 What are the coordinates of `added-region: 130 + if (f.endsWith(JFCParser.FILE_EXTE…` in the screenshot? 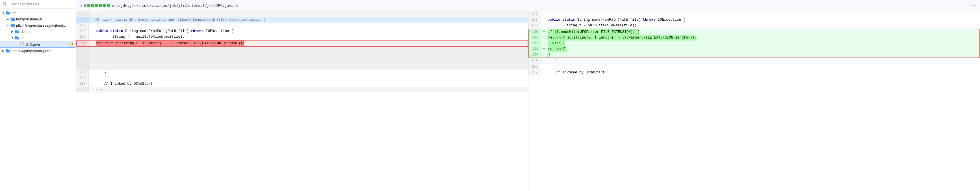 It's located at (754, 43).